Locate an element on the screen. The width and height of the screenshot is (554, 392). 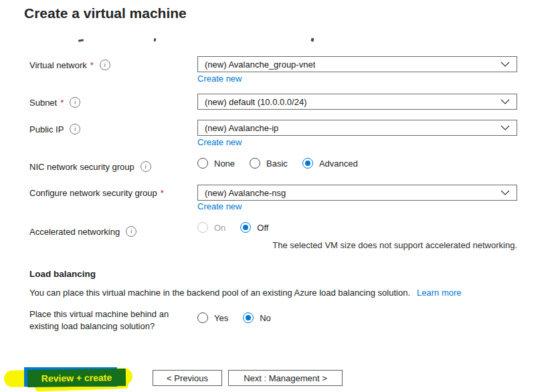
radio-label: Yes is located at coordinates (221, 318).